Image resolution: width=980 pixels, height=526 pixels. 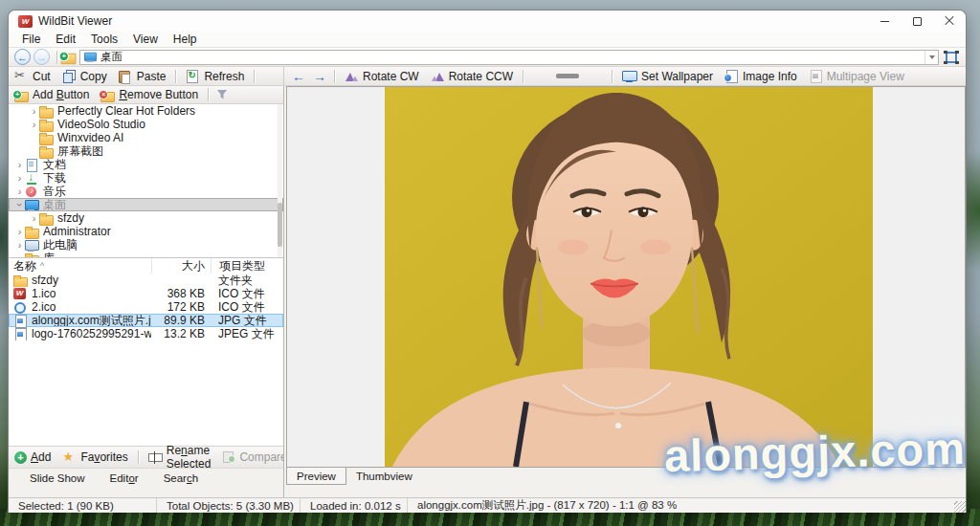 I want to click on crop-selection-icon, so click(x=951, y=57).